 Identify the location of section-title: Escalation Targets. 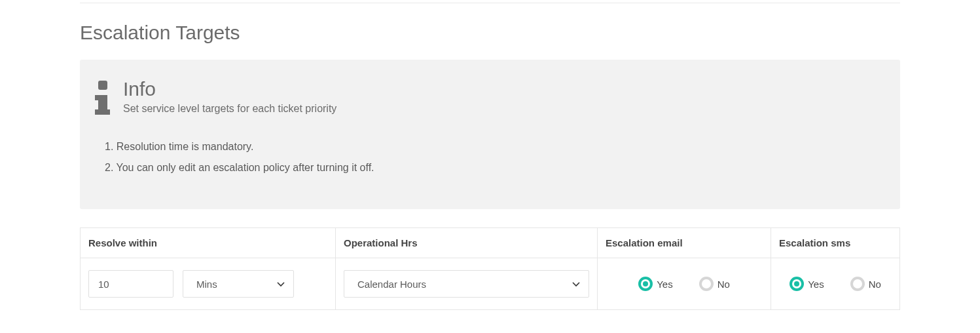
(490, 33).